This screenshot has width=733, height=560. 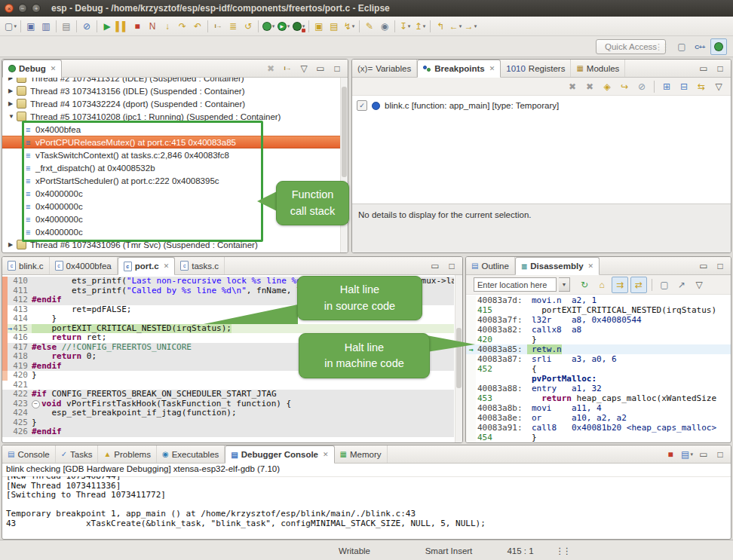 I want to click on code-line: 425}, so click(x=228, y=424).